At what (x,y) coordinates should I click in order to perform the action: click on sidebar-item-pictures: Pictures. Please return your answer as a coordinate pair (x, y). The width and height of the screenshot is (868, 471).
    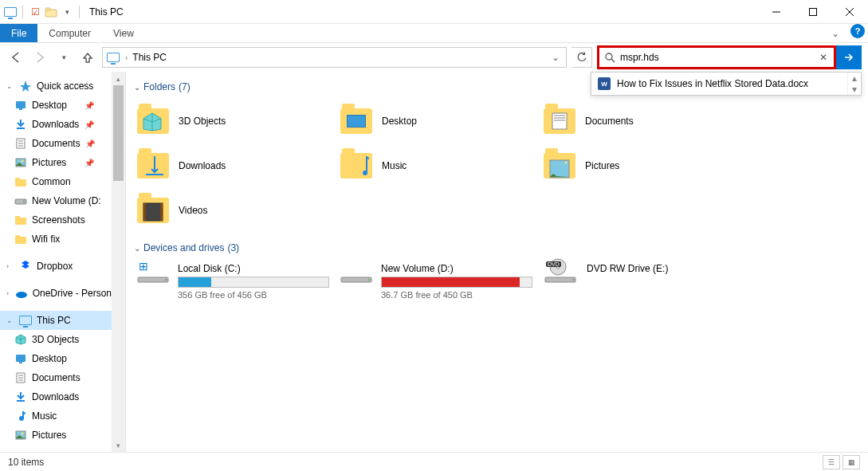
    Looking at the image, I should click on (56, 435).